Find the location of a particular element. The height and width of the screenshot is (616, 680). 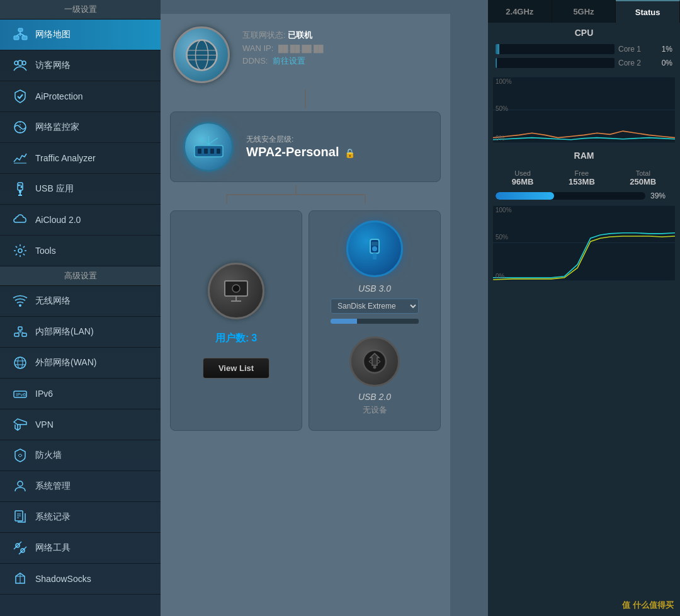

client-count-value: 3 is located at coordinates (254, 338).